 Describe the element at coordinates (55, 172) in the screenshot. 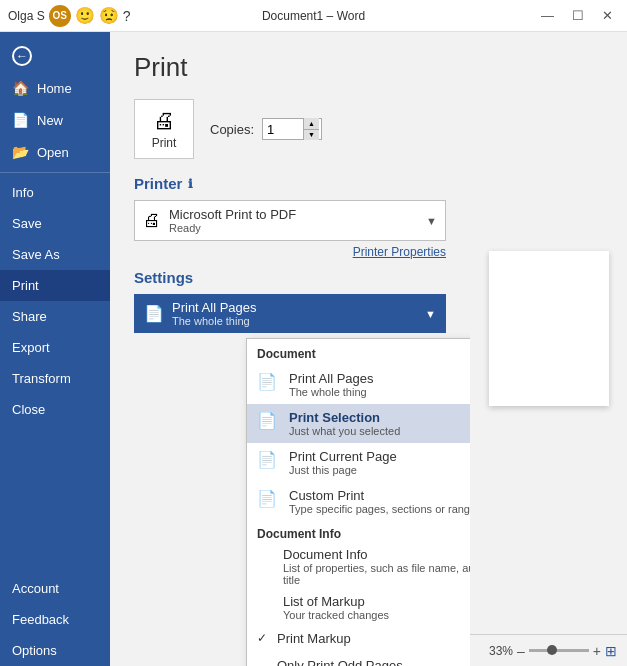

I see `sidebar-divider` at that location.